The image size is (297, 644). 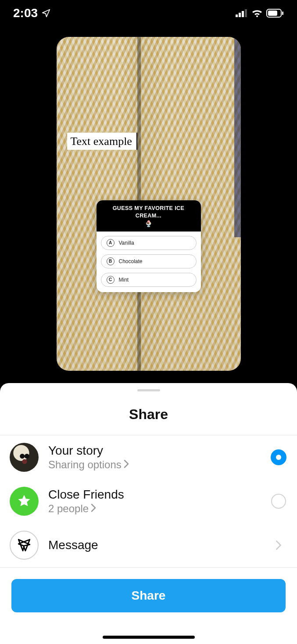 I want to click on row-subtitle-text: Sharing options, so click(x=85, y=465).